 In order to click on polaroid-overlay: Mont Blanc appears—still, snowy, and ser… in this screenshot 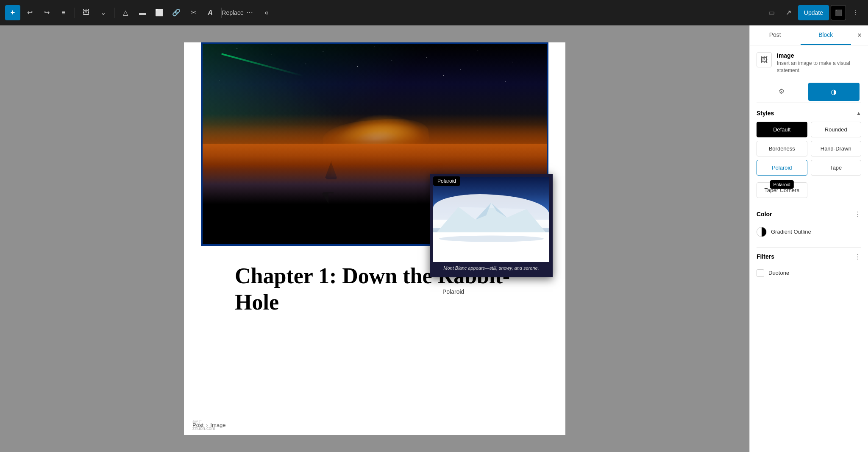, I will do `click(491, 226)`.